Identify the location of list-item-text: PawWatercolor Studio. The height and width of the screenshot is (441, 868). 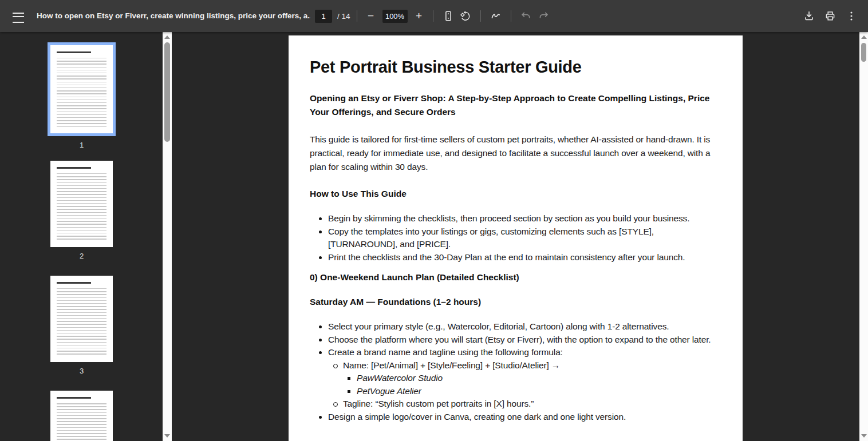
(400, 378).